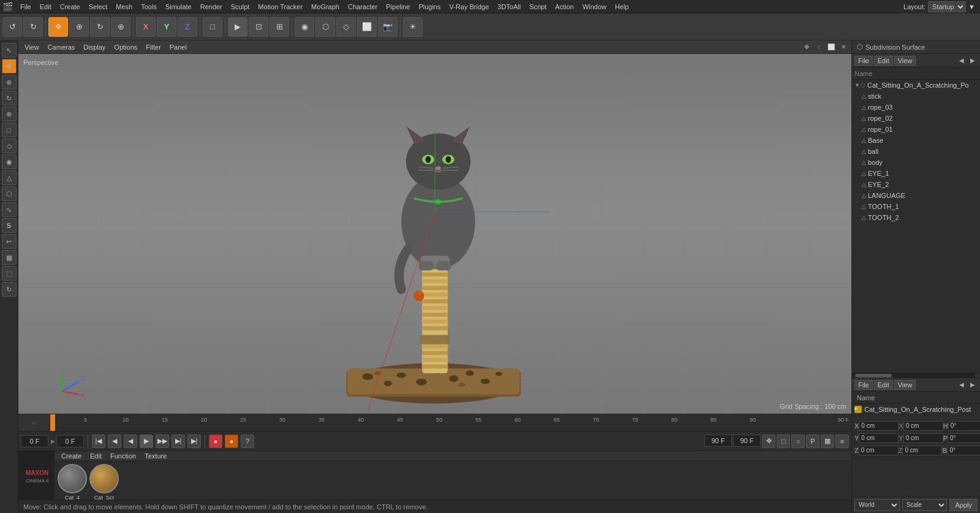 The height and width of the screenshot is (513, 980). What do you see at coordinates (964, 426) in the screenshot?
I see `attr-h-input` at bounding box center [964, 426].